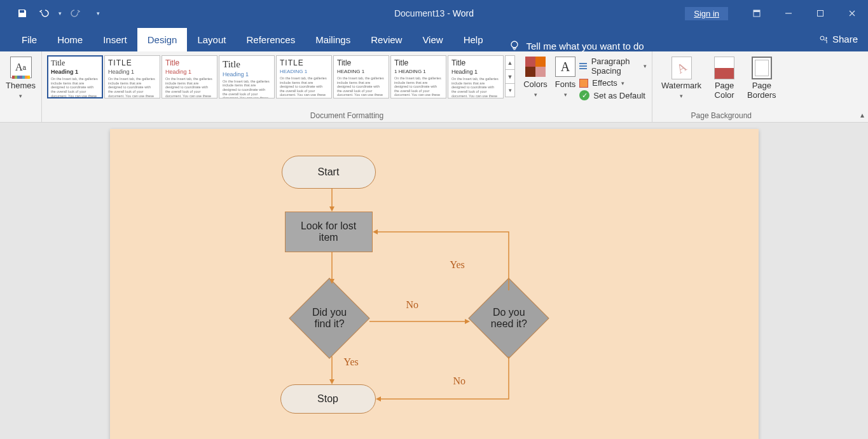 Image resolution: width=868 pixels, height=439 pixels. I want to click on arrow-need-to-stop, so click(444, 381).